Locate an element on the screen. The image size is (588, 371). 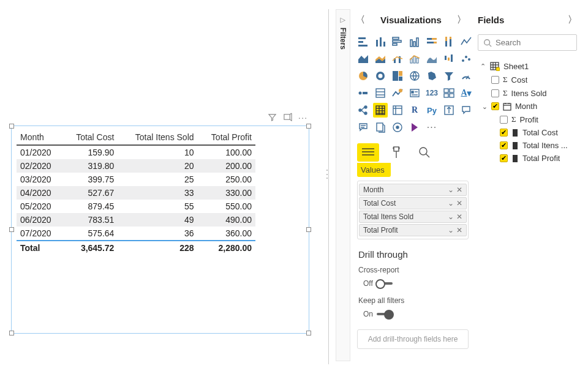
line-stacked-column-icon is located at coordinates (398, 59).